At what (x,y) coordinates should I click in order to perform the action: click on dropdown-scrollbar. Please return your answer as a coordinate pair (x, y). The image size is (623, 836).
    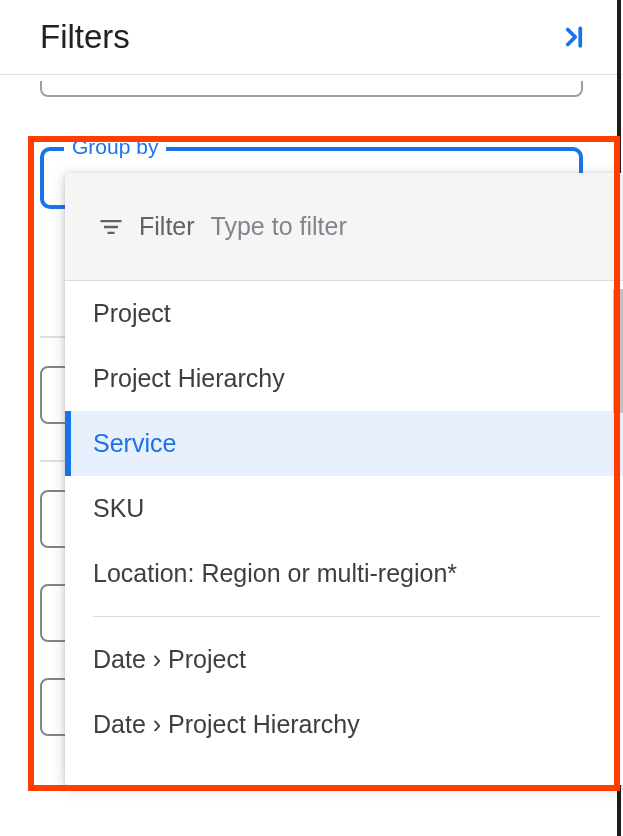
    Looking at the image, I should click on (618, 351).